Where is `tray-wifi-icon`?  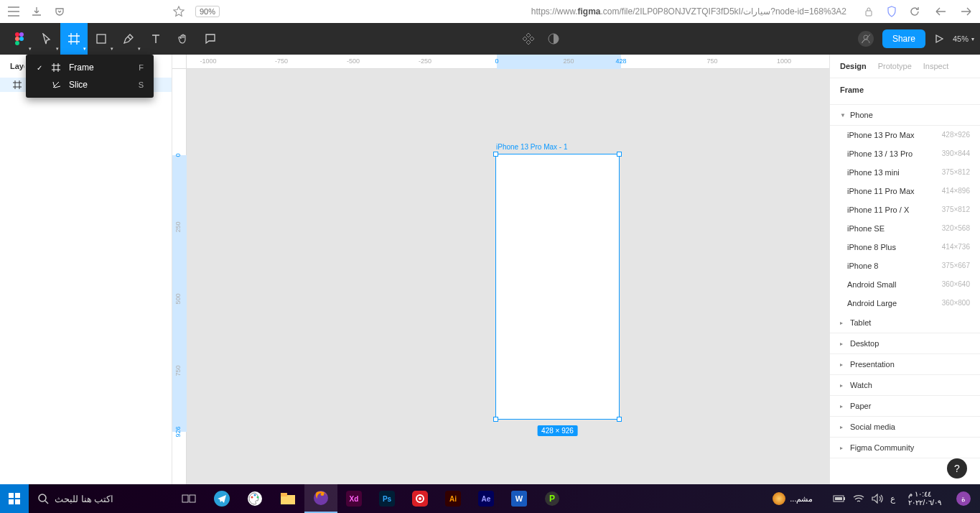 tray-wifi-icon is located at coordinates (859, 499).